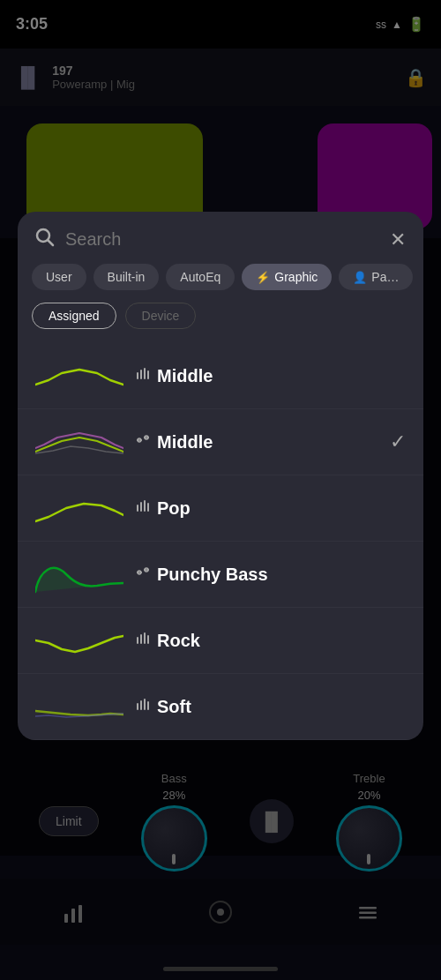 The image size is (441, 980). I want to click on filter-tab-builtin: Built-in, so click(127, 277).